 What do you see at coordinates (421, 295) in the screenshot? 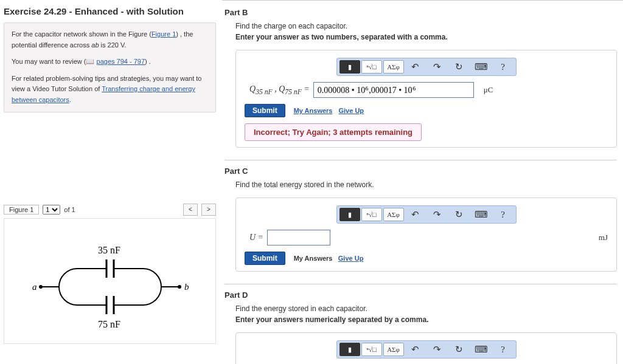
I see `part-d-heading: Part D` at bounding box center [421, 295].